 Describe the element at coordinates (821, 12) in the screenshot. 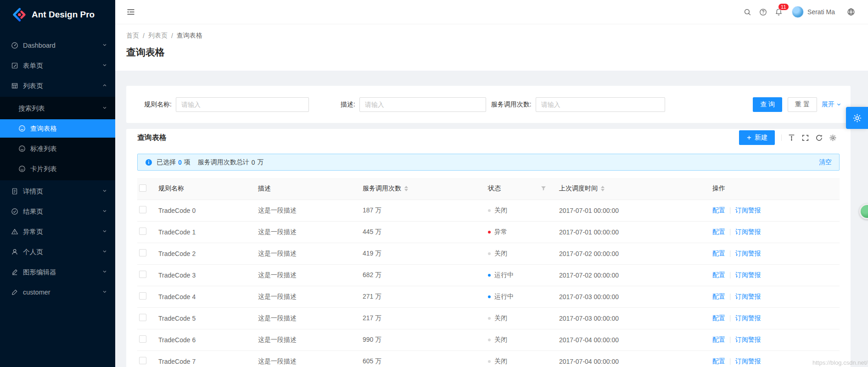

I see `user-name: Serati Ma` at that location.